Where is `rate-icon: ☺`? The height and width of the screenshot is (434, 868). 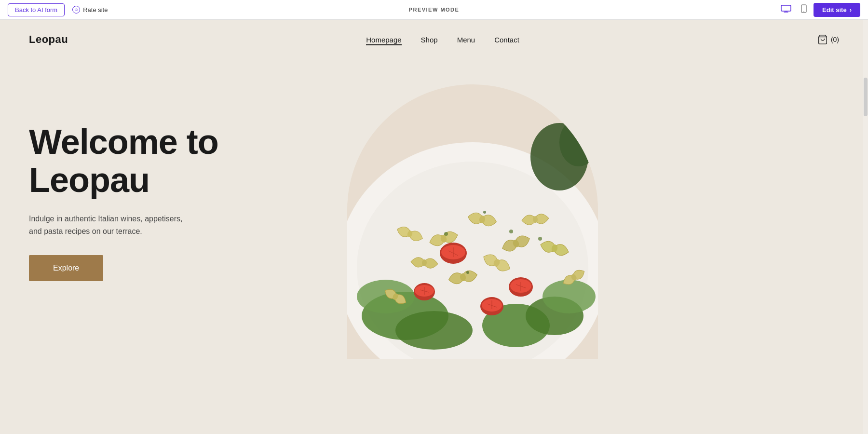 rate-icon: ☺ is located at coordinates (76, 10).